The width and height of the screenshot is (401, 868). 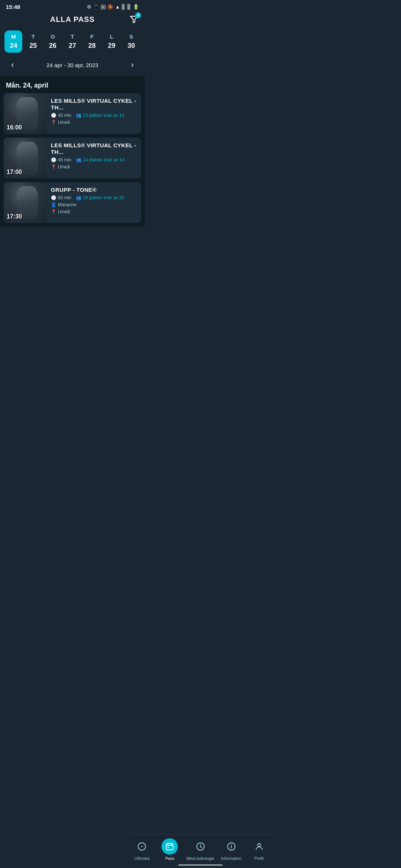 I want to click on day-item-sat: L 29, so click(x=112, y=42).